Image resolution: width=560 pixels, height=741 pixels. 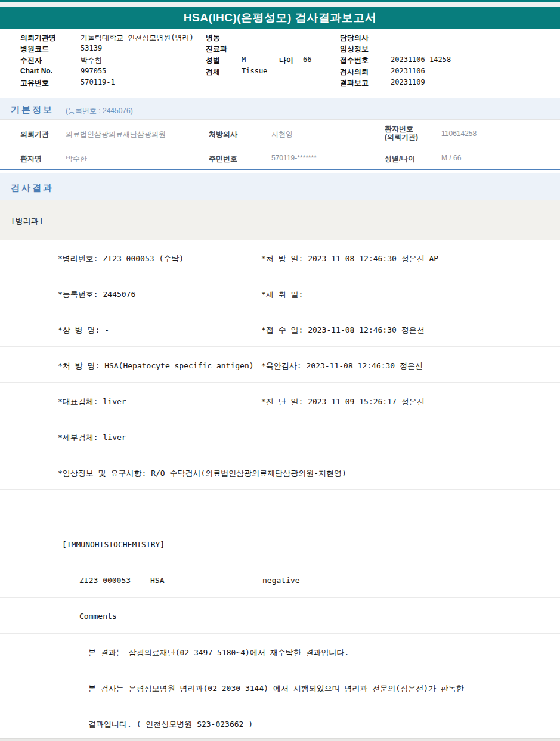 What do you see at coordinates (421, 60) in the screenshot?
I see `receipt-no-value: 20231106-14258` at bounding box center [421, 60].